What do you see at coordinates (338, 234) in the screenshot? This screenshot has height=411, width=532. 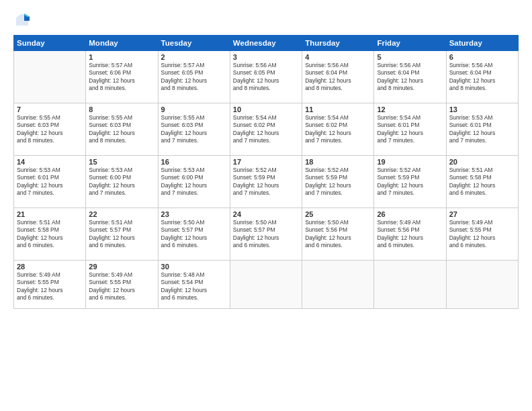 I see `day-info: Sunrise: 5:50 AM Sunset: 5:56 PM Dayligh…` at bounding box center [338, 234].